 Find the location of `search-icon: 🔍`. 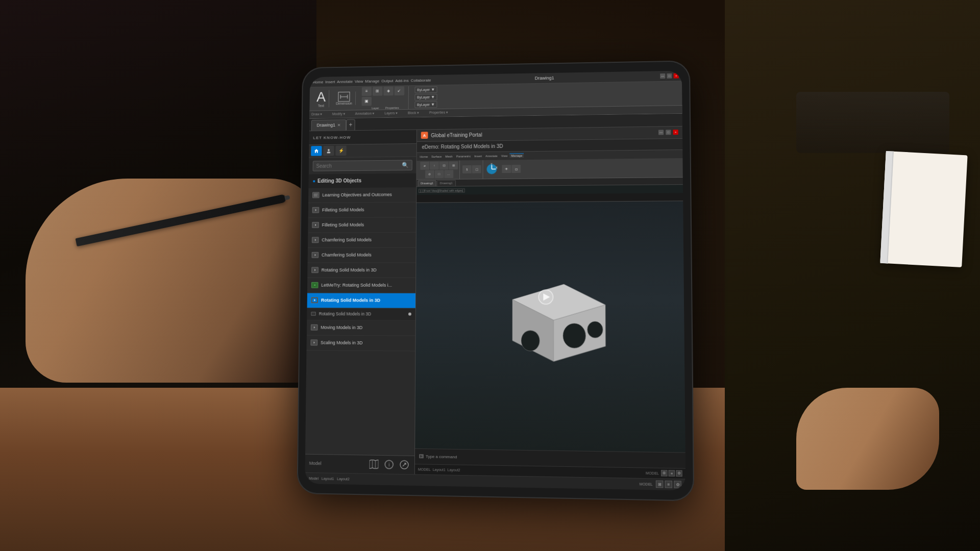

search-icon: 🔍 is located at coordinates (405, 165).